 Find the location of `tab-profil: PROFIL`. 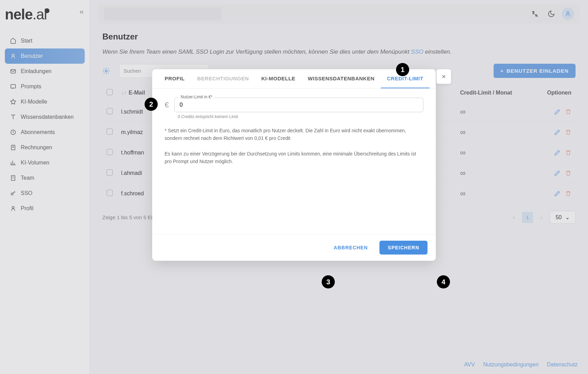

tab-profil: PROFIL is located at coordinates (175, 79).